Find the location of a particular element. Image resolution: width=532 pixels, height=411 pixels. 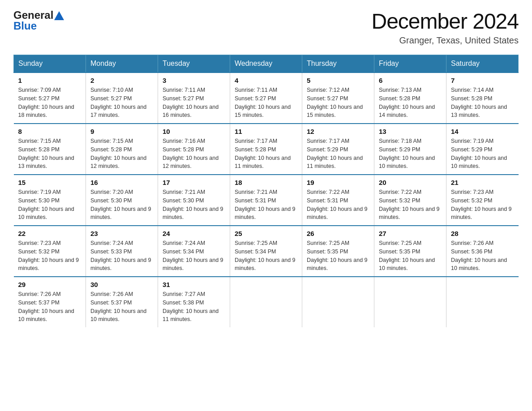

calendar-cell: 12 Sunrise: 7:17 AMSunset: 5:29 PMDaylig… is located at coordinates (339, 149).